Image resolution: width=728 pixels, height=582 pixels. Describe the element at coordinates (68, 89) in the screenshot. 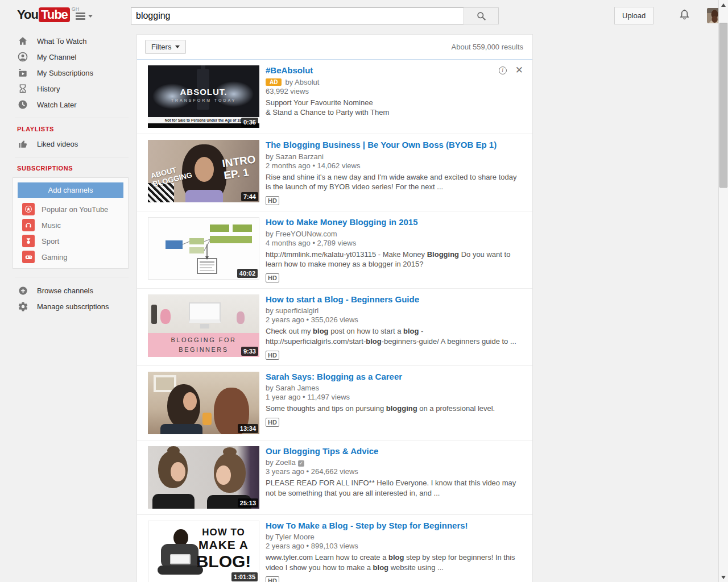

I see `sidebar-item-history: History` at that location.